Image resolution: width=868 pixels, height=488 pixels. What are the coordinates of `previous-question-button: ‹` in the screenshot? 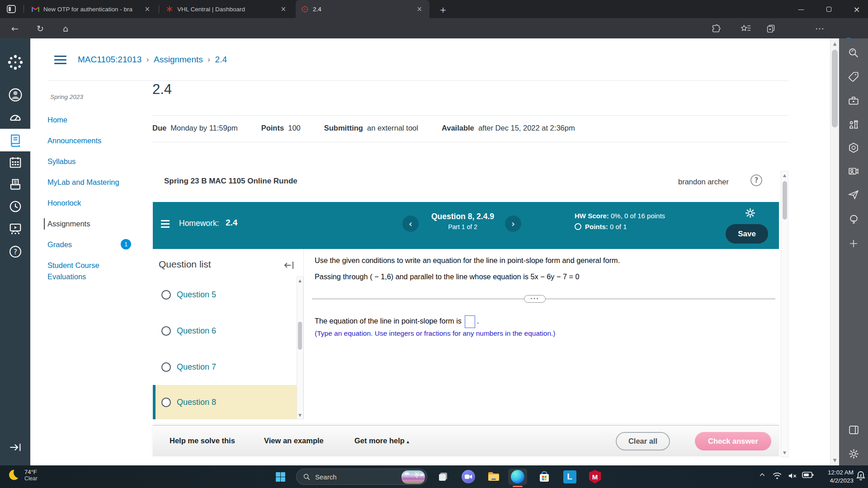 It's located at (410, 224).